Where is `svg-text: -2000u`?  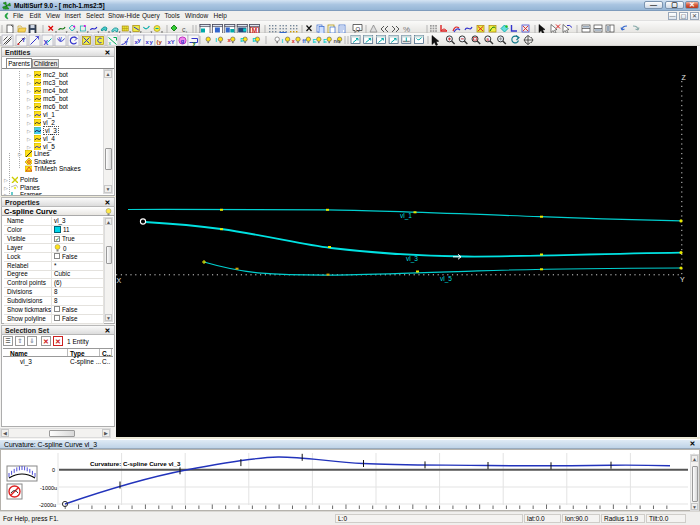 svg-text: -2000u is located at coordinates (48, 505).